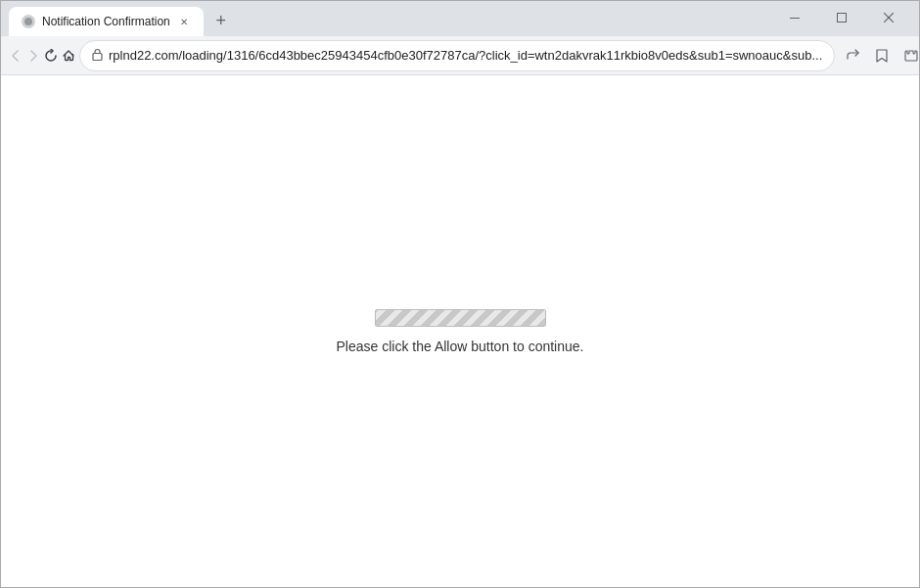  What do you see at coordinates (908, 56) in the screenshot?
I see `extensions-button` at bounding box center [908, 56].